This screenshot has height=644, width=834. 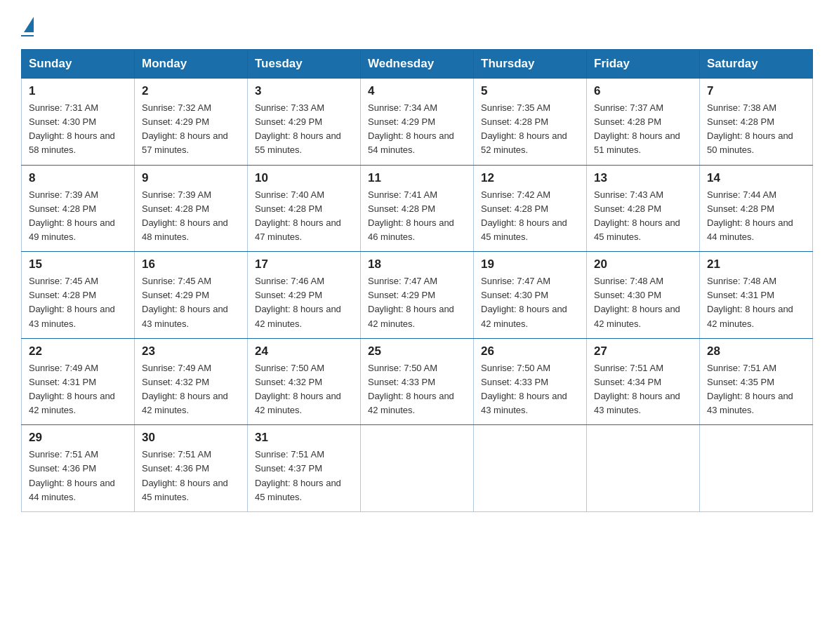 What do you see at coordinates (305, 382) in the screenshot?
I see `calendar-cell: 24Sunrise: 7:50 AMSunset: 4:32 PMDayligh…` at bounding box center [305, 382].